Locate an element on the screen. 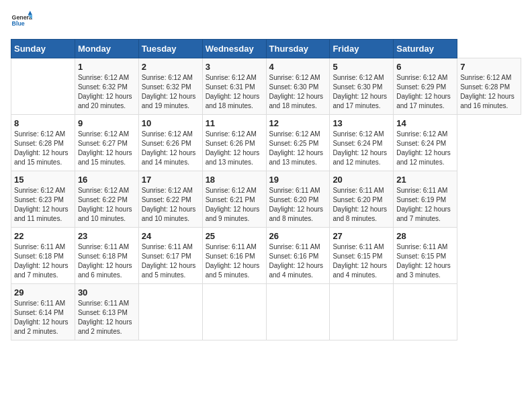 The image size is (532, 411). week-row: 29Sunrise: 6:11 AMSunset: 6:14 PMDayligh… is located at coordinates (266, 312).